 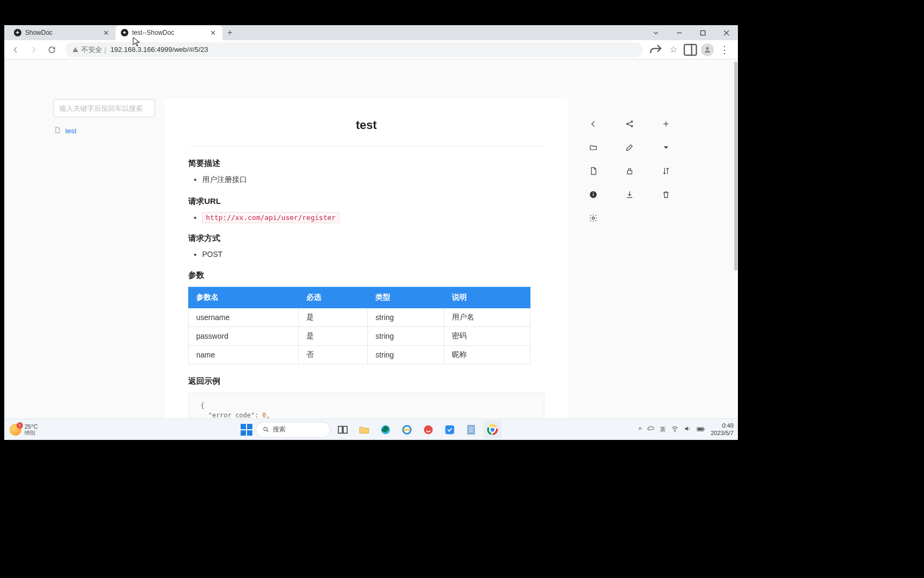 I want to click on search-input, so click(x=104, y=108).